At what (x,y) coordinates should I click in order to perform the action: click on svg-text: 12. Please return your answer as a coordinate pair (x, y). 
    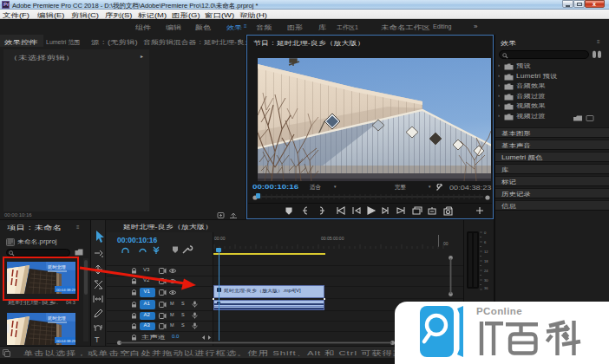
    Looking at the image, I should click on (486, 251).